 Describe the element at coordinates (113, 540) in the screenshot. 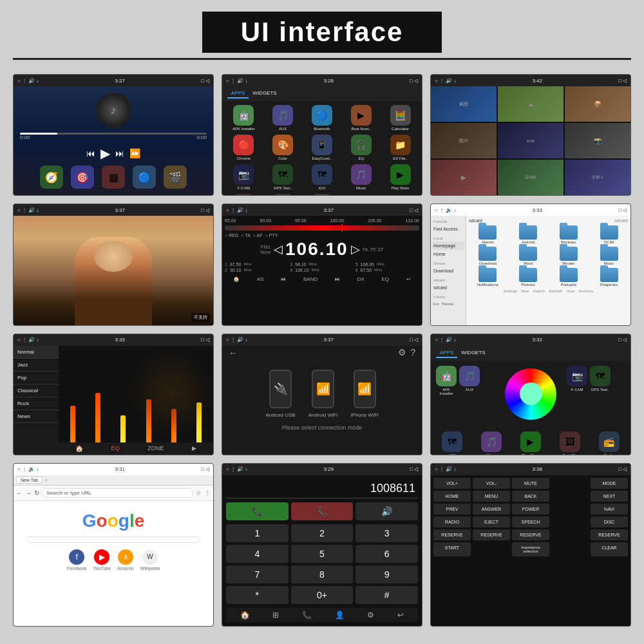

I see `google-search-box` at that location.